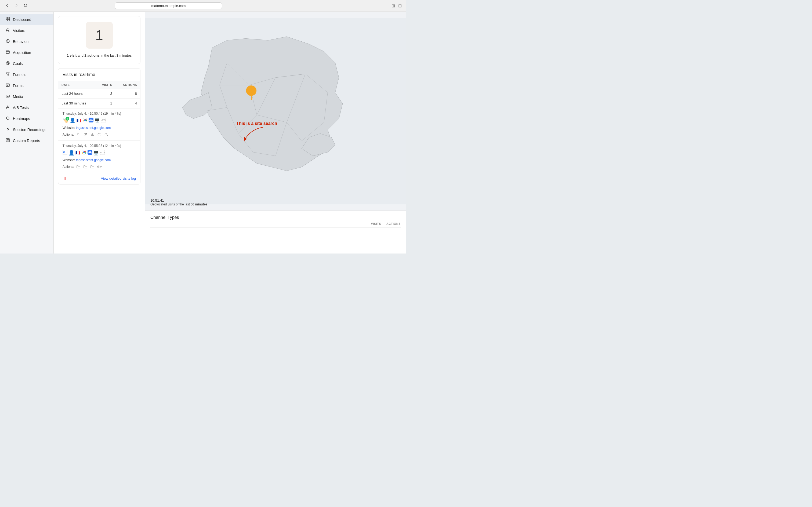 Image resolution: width=812 pixels, height=507 pixels. Describe the element at coordinates (105, 84) in the screenshot. I see `col-visits: VISITS` at that location.